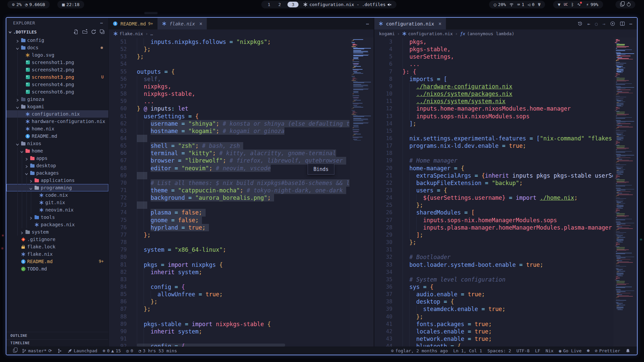  Describe the element at coordinates (76, 32) in the screenshot. I see `new-file-icon` at that location.